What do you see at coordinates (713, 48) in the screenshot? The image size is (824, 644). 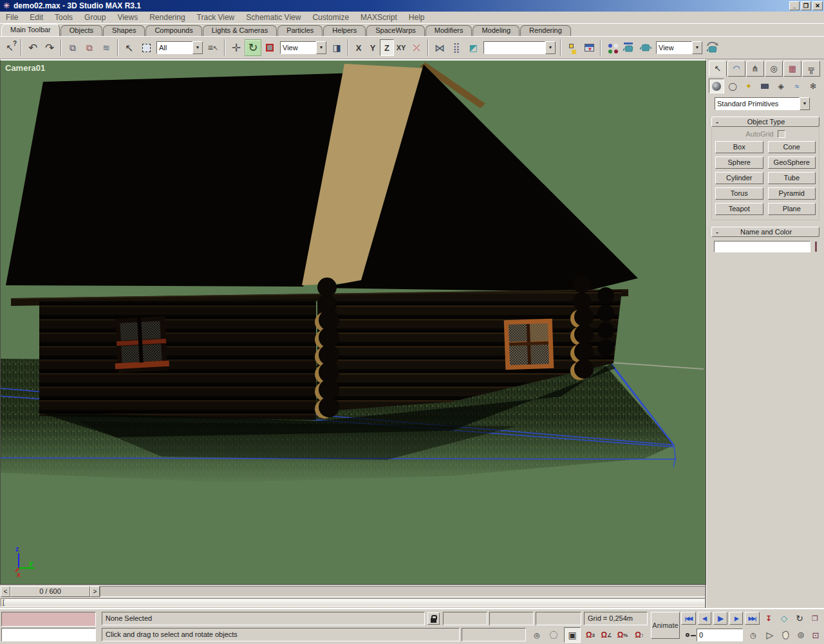 I see `render-last-button` at bounding box center [713, 48].